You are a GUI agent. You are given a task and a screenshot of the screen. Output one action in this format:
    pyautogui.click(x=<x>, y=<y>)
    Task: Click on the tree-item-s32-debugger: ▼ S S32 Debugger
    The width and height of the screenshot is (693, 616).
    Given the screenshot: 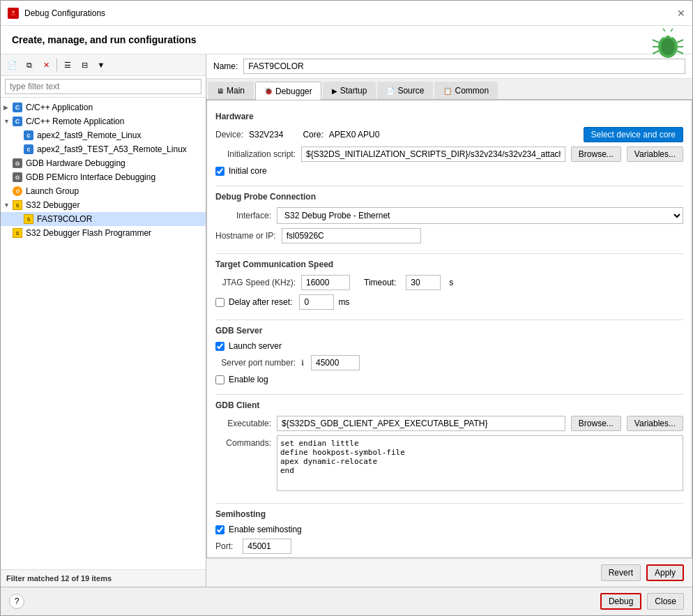 What is the action you would take?
    pyautogui.click(x=103, y=205)
    